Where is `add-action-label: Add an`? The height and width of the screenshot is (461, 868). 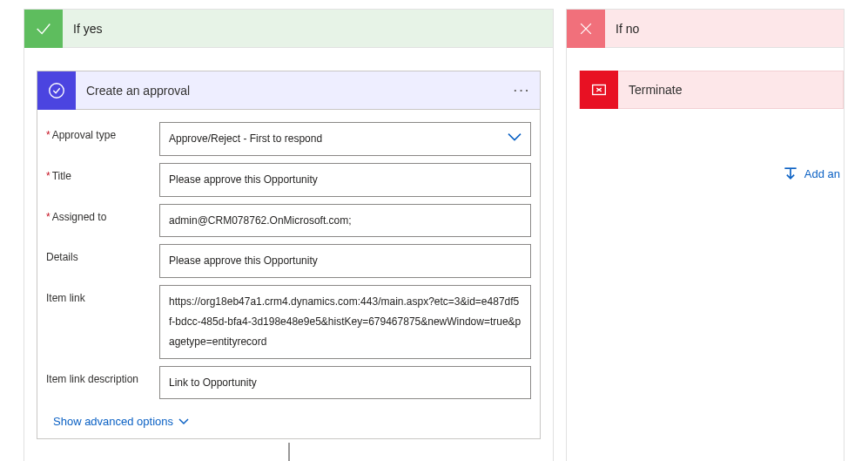
add-action-label: Add an is located at coordinates (822, 174).